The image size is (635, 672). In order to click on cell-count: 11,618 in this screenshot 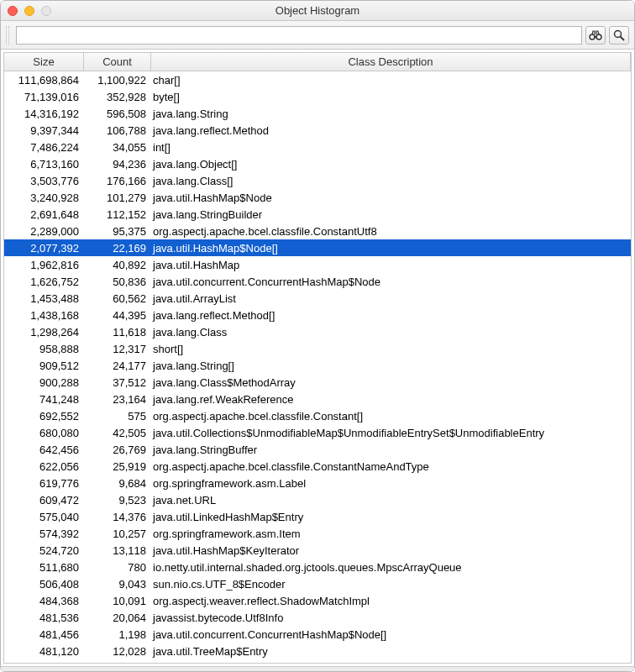, I will do `click(118, 333)`.